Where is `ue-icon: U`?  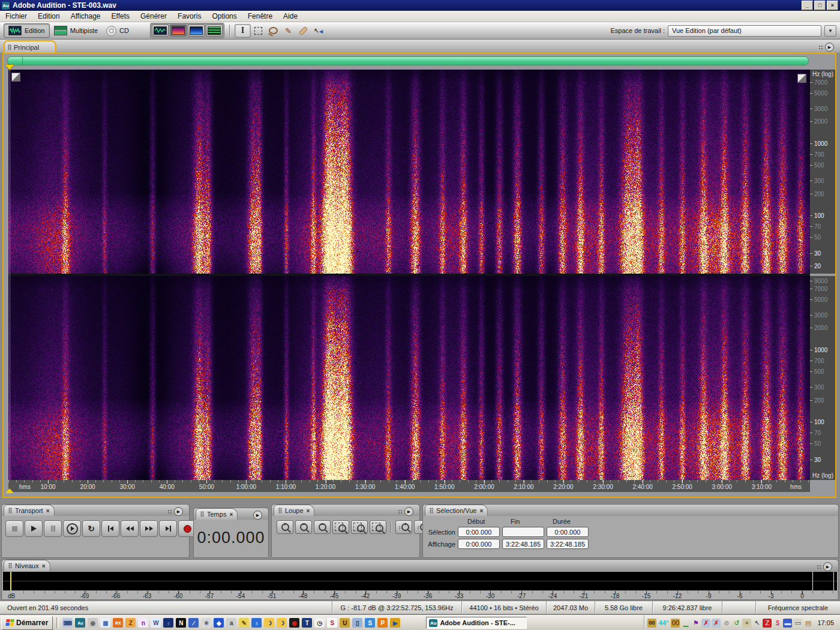
ue-icon: U is located at coordinates (344, 623).